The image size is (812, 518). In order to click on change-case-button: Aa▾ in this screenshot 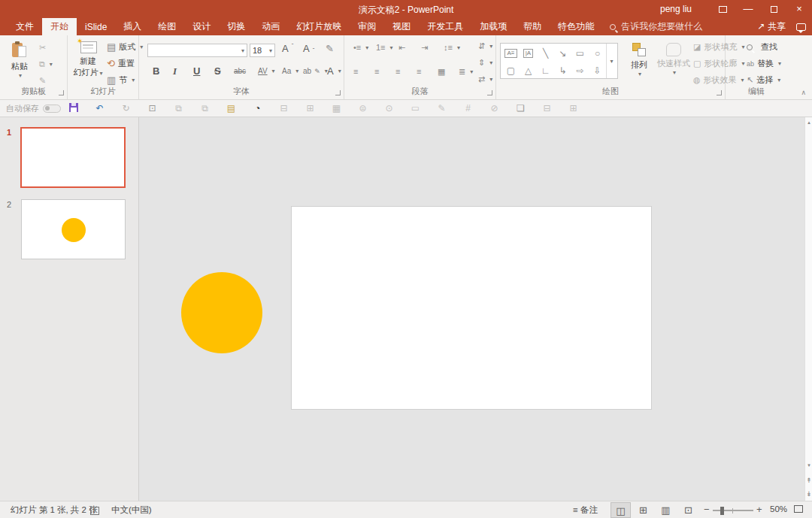, I will do `click(290, 71)`.